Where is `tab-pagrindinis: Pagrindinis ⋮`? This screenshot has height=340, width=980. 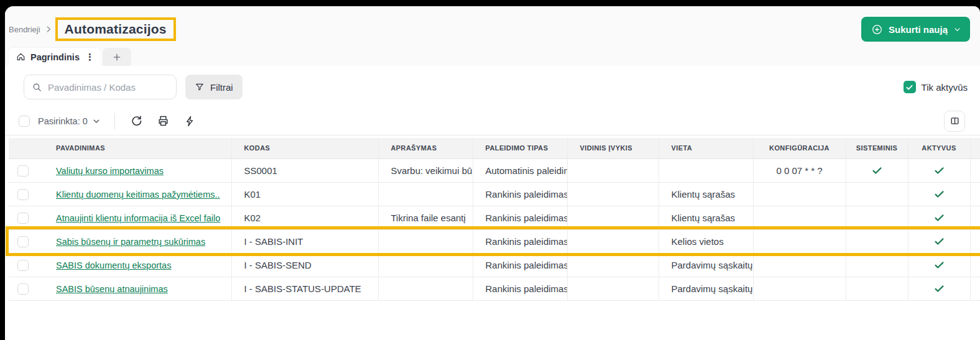 tab-pagrindinis: Pagrindinis ⋮ is located at coordinates (55, 57).